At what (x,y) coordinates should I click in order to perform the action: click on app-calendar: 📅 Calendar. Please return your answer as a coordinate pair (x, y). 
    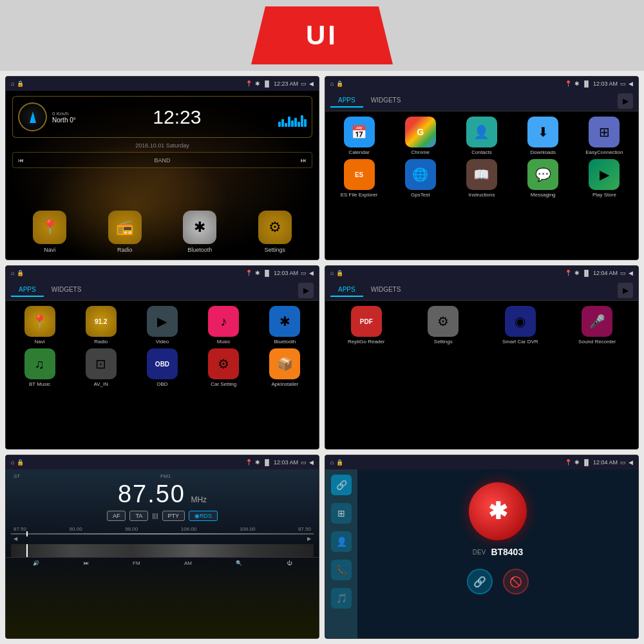
    Looking at the image, I should click on (359, 136).